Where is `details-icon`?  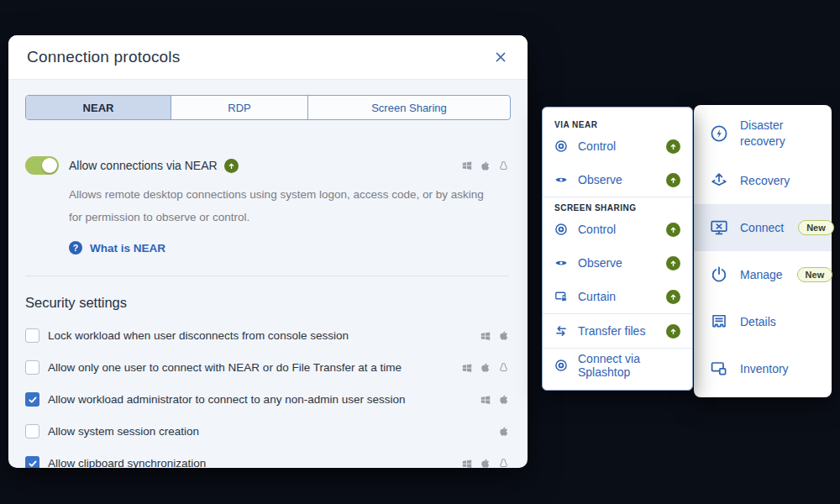 details-icon is located at coordinates (719, 322).